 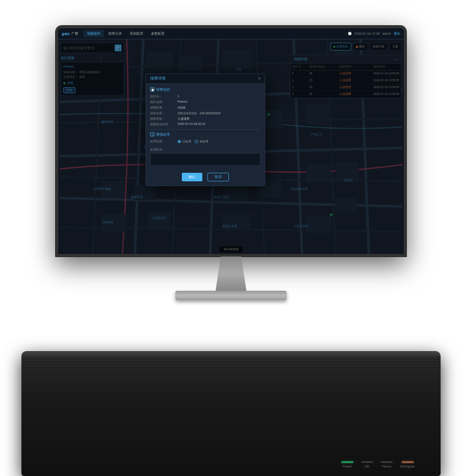 I want to click on panel-energizer: Energizer, so click(x=408, y=465).